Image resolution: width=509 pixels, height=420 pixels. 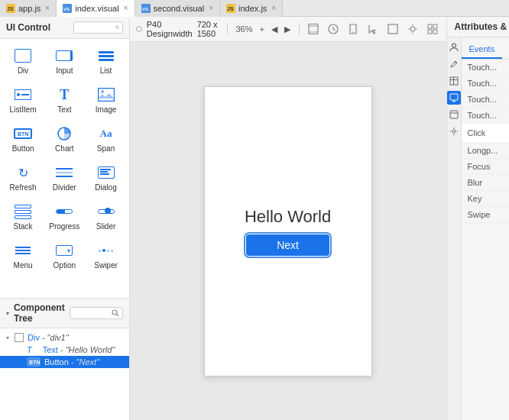 What do you see at coordinates (485, 133) in the screenshot?
I see `event-row-click: Click` at bounding box center [485, 133].